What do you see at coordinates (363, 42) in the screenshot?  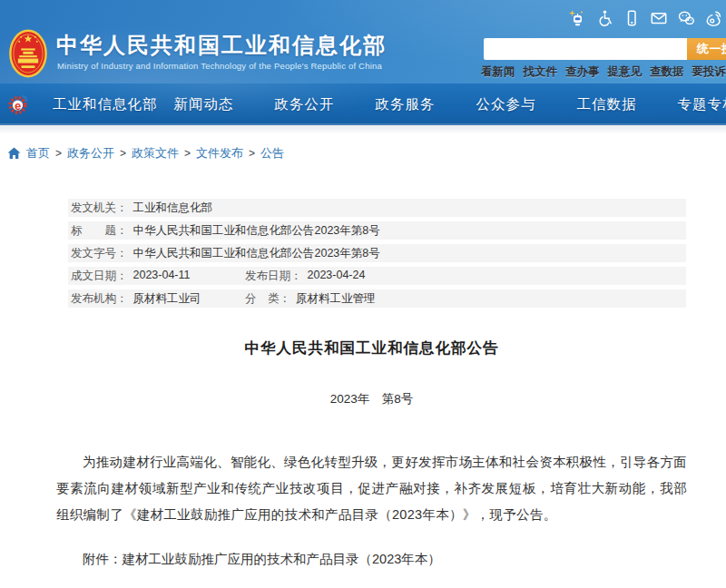 I see `site-header: 中华人民共和国工业和信息化部 Ministry of Industry and …` at bounding box center [363, 42].